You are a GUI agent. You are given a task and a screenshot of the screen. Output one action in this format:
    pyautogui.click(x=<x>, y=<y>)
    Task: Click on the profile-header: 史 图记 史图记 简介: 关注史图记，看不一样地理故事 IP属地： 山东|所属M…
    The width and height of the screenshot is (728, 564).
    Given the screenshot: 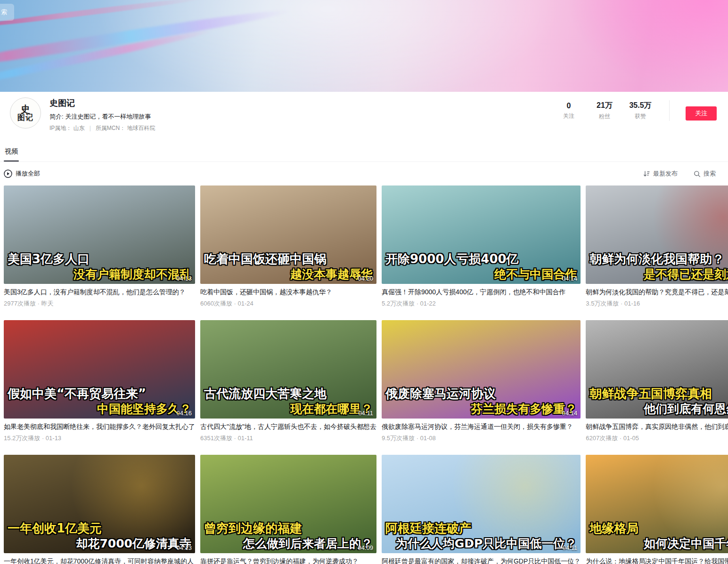 What is the action you would take?
    pyautogui.click(x=364, y=112)
    